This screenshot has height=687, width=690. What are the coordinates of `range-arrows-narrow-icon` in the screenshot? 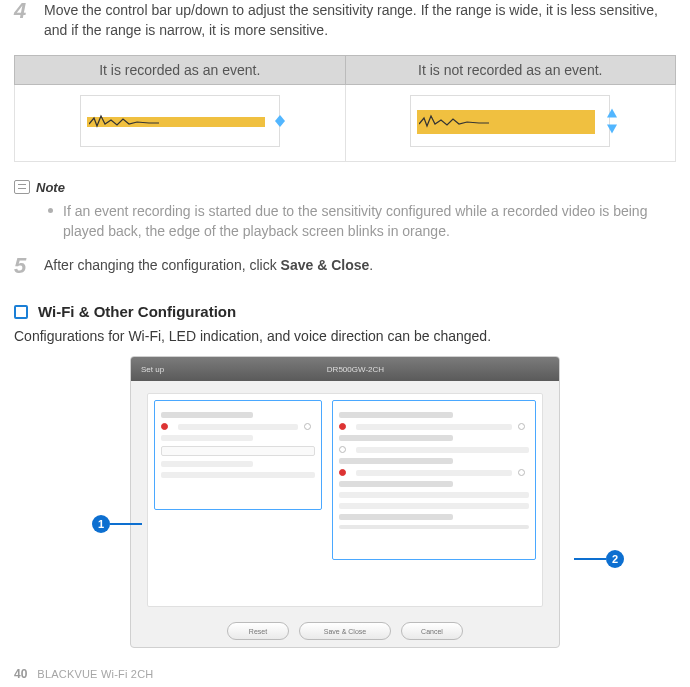 It's located at (280, 121).